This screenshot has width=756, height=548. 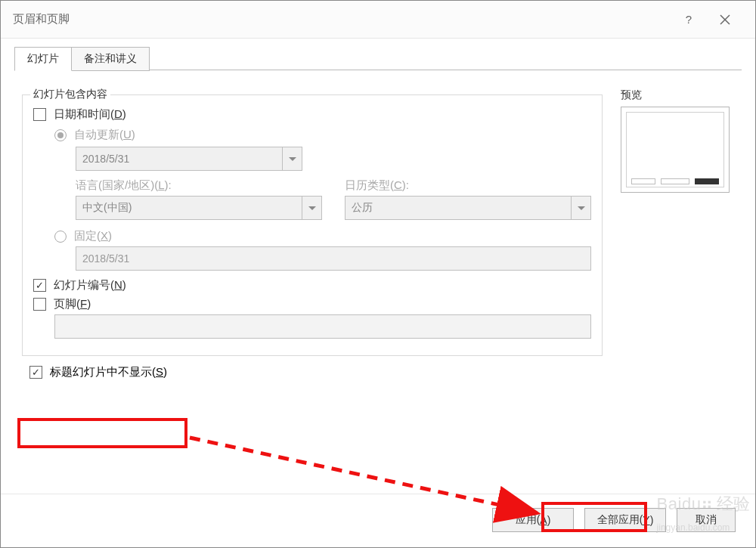 What do you see at coordinates (323, 327) in the screenshot?
I see `textbox-footer` at bounding box center [323, 327].